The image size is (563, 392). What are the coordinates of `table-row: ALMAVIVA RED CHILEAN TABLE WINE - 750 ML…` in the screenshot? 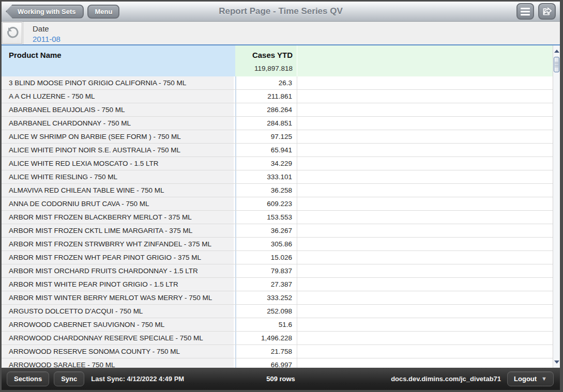 It's located at (277, 191).